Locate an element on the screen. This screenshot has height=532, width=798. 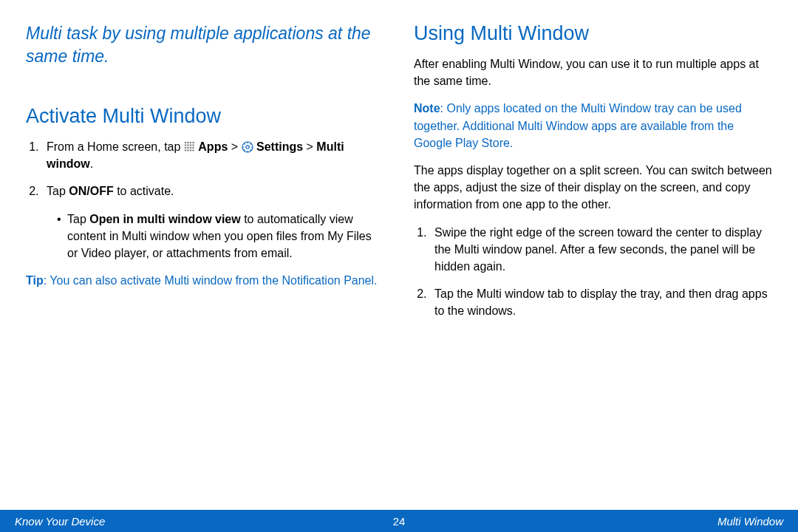
step1-end: . is located at coordinates (92, 164).